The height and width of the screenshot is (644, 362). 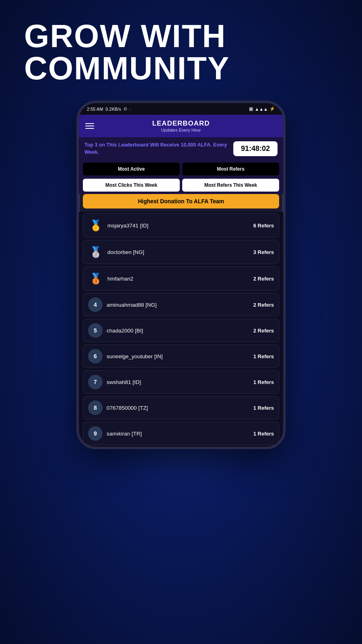 I want to click on table-row: 🥉 hmfarhan2 2 Refers, so click(x=181, y=279).